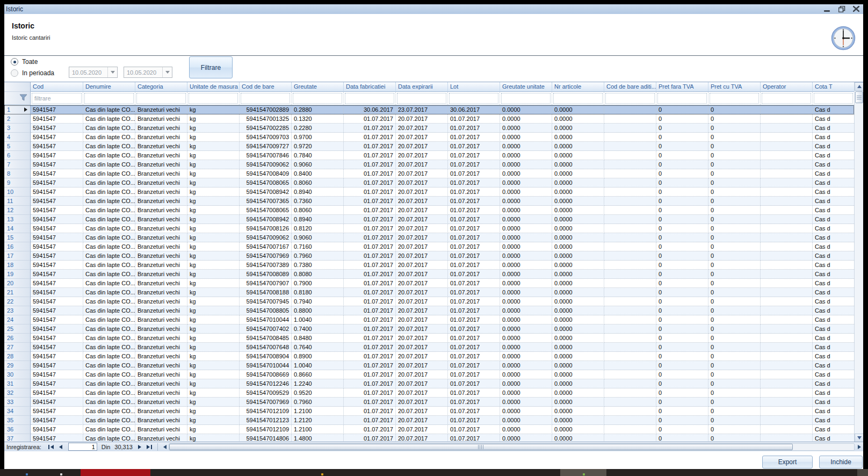 The height and width of the screenshot is (476, 868). What do you see at coordinates (429, 219) in the screenshot?
I see `table-row: 135941547Cas din lapte CO...Branzeturi v…` at bounding box center [429, 219].